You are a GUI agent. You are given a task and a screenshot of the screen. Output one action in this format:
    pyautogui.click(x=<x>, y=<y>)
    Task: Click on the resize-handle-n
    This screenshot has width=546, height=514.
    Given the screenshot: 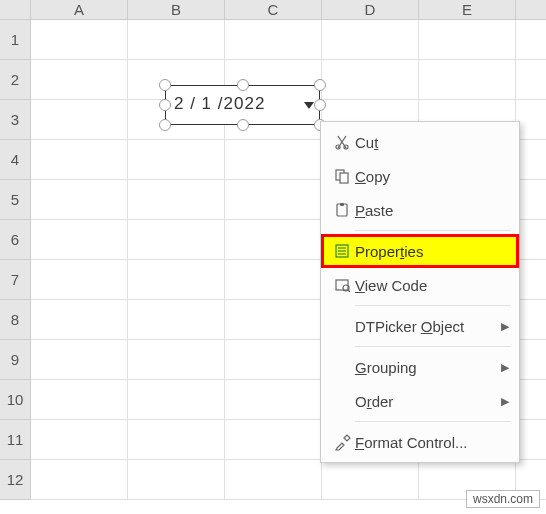 What is the action you would take?
    pyautogui.click(x=243, y=85)
    